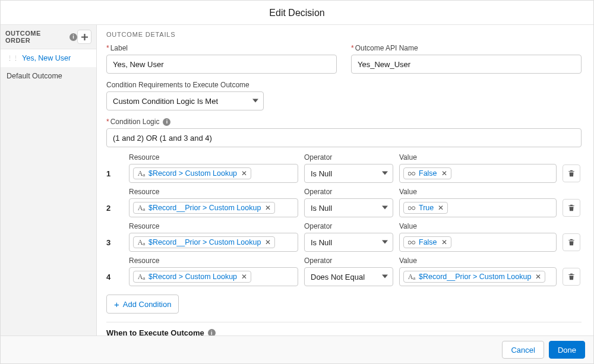  I want to click on add-condition-button: + Add Condition, so click(143, 304).